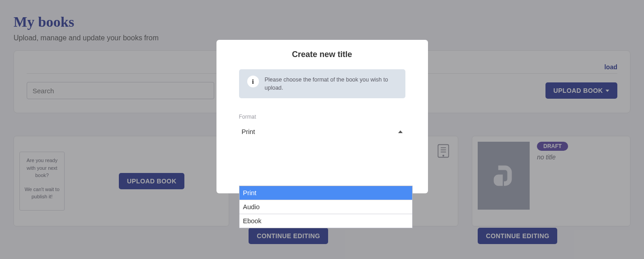 This screenshot has height=259, width=644. Describe the element at coordinates (322, 84) in the screenshot. I see `info-box: i Please choose the format of the book y…` at that location.